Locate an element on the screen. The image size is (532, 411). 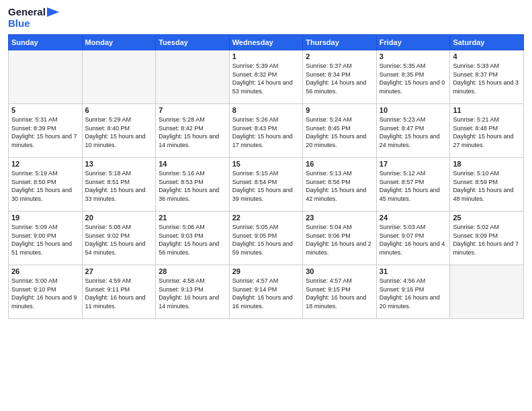
sunrise-text: Sunrise: 5:03 AM is located at coordinates (414, 227).